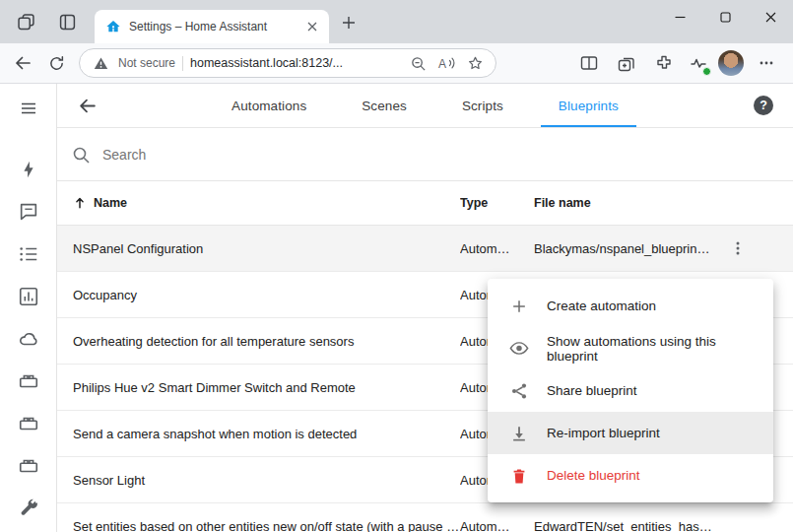 The image size is (793, 532). What do you see at coordinates (28, 339) in the screenshot?
I see `sidebar-items` at bounding box center [28, 339].